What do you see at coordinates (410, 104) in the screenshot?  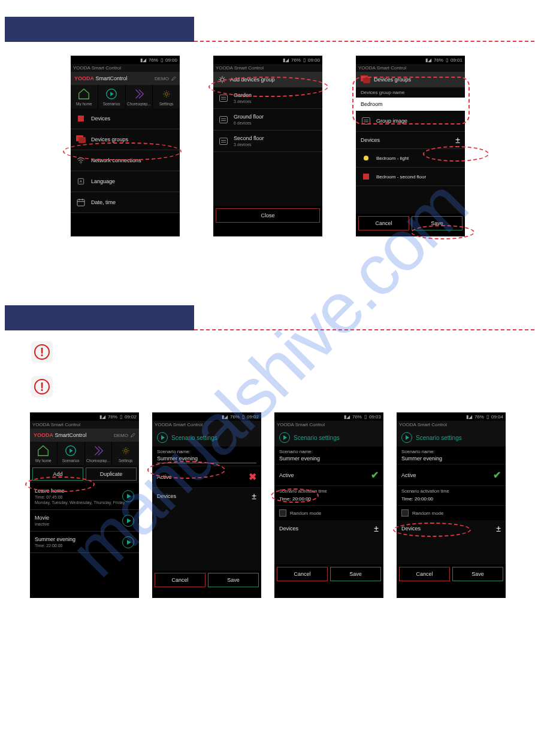 I see `group-name-input: Bedroom` at bounding box center [410, 104].